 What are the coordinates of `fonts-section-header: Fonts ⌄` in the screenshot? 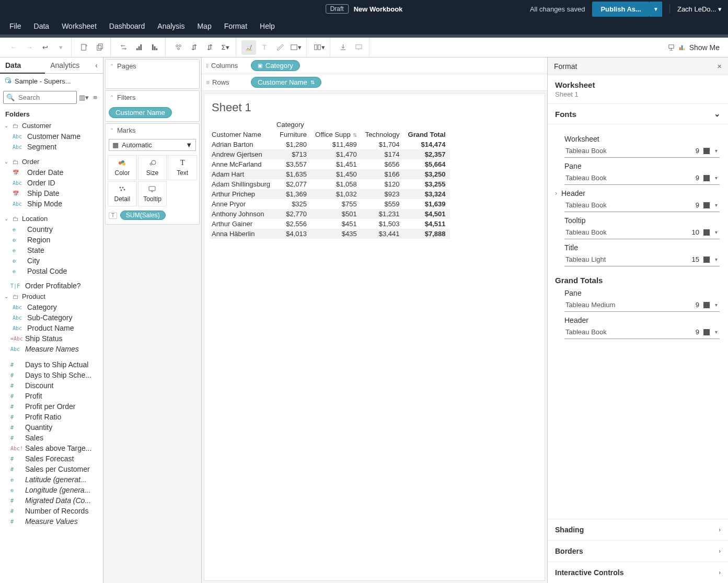 It's located at (638, 114).